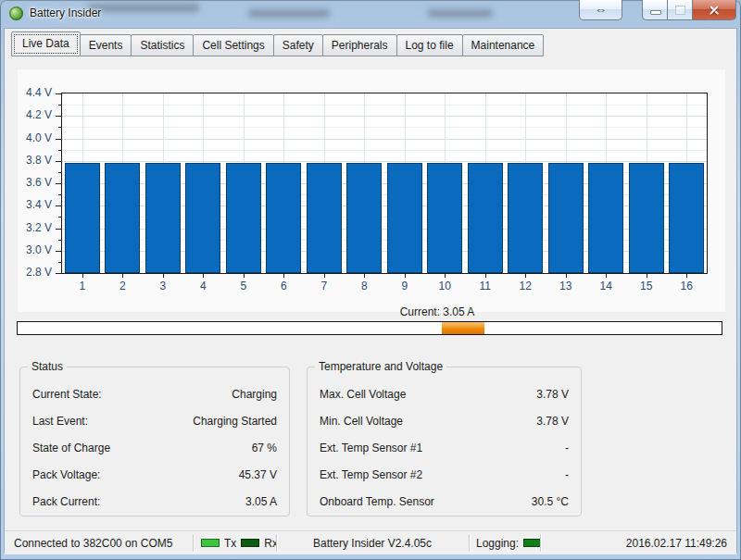 The width and height of the screenshot is (741, 560). What do you see at coordinates (485, 286) in the screenshot?
I see `x-axis-label: 11` at bounding box center [485, 286].